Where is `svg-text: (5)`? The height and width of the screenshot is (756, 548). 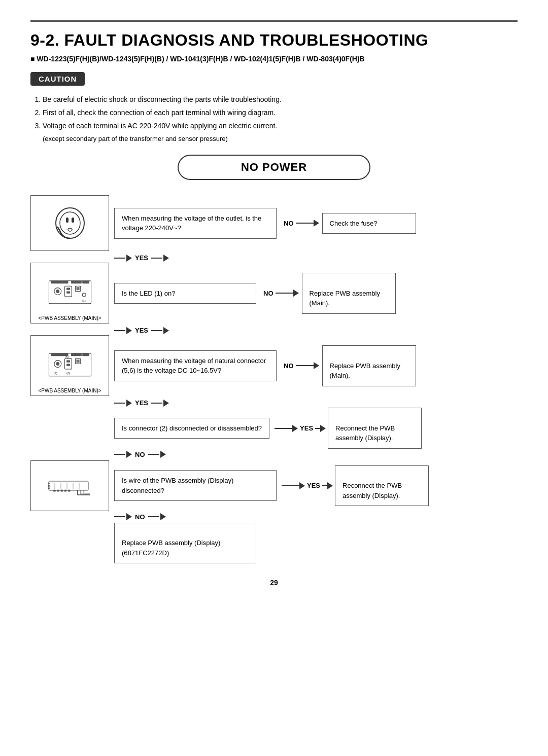 svg-text: (5) is located at coordinates (66, 357).